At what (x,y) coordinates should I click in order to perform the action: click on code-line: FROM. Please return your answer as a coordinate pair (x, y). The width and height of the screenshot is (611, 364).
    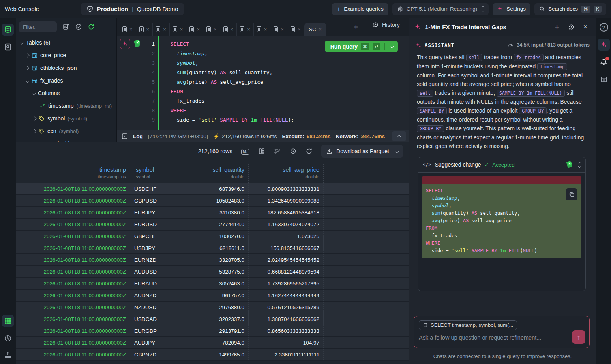
    Looking at the image, I should click on (290, 92).